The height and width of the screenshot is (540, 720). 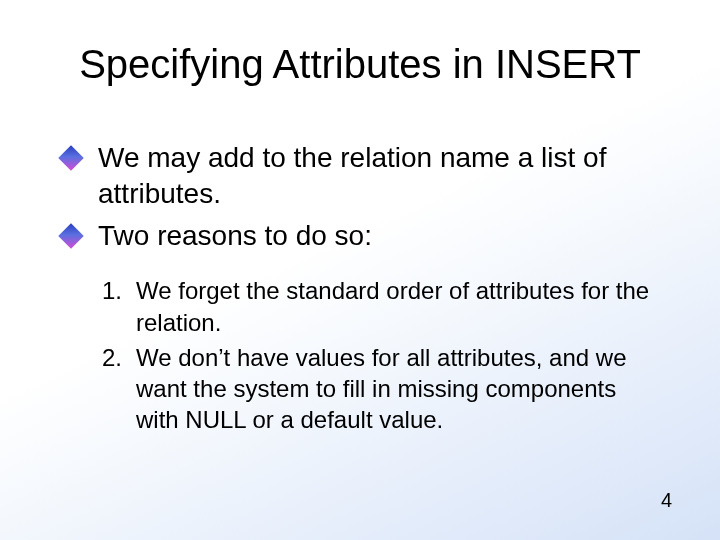 What do you see at coordinates (119, 290) in the screenshot?
I see `numbered-marker: 1.` at bounding box center [119, 290].